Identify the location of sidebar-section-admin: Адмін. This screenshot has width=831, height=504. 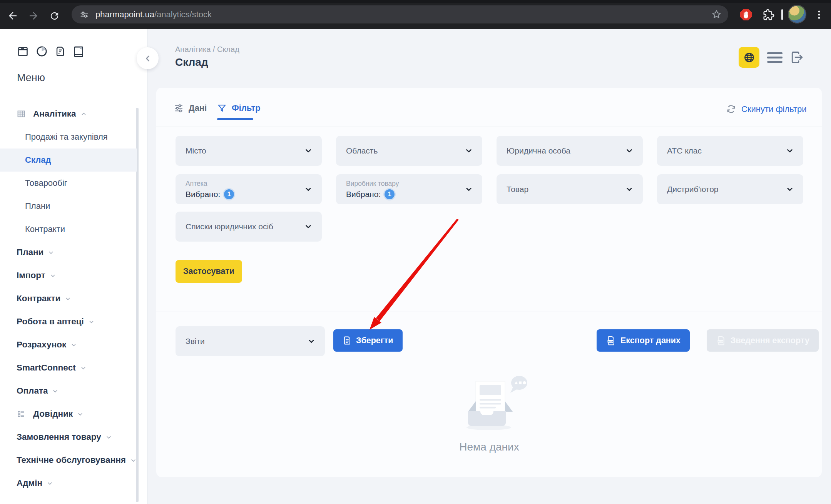
(69, 483).